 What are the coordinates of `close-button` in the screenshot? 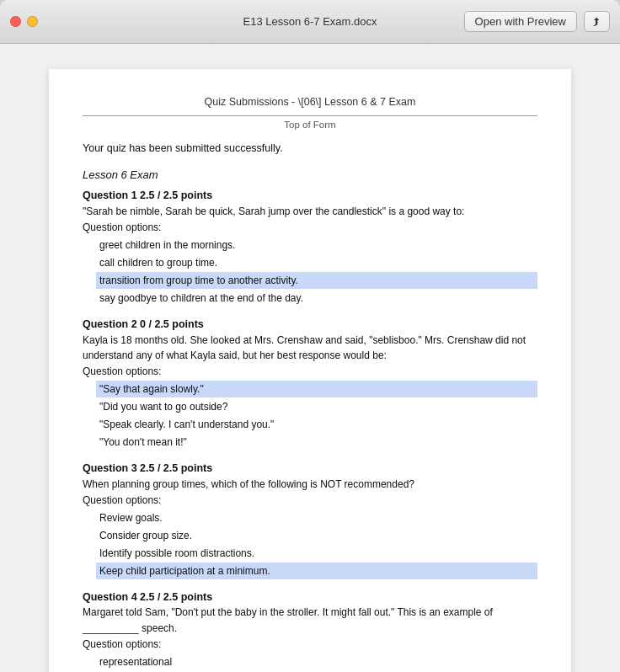 It's located at (15, 22).